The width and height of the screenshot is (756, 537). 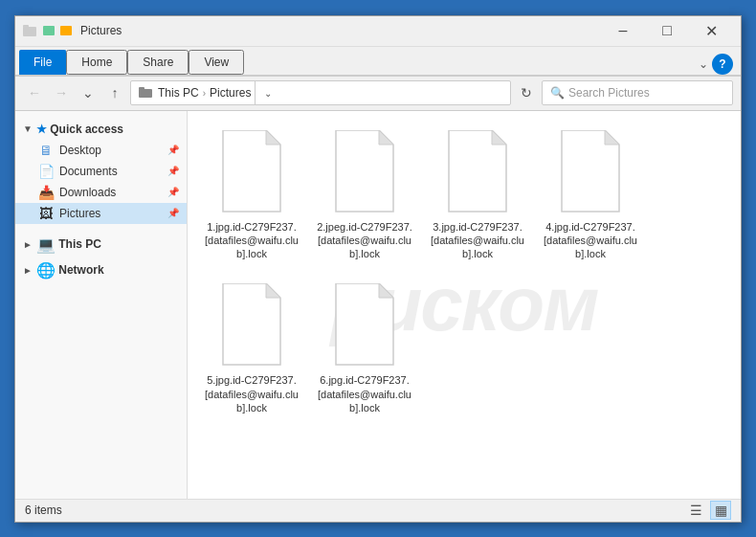 I want to click on tab-file: File, so click(x=42, y=62).